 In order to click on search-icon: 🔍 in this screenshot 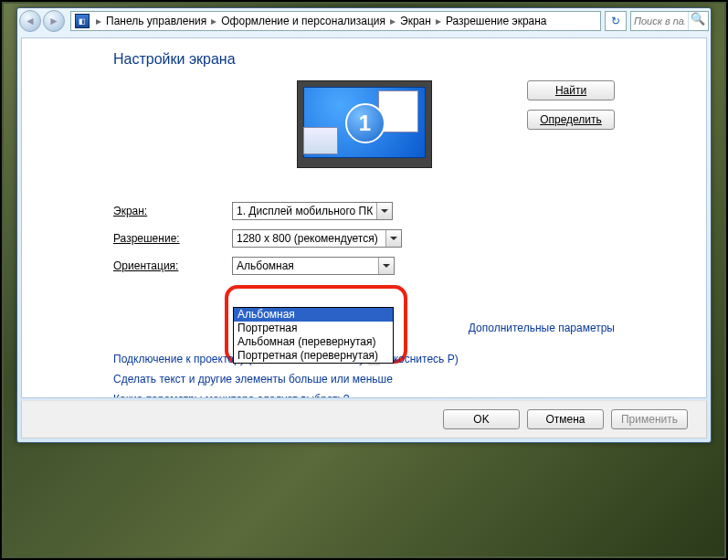, I will do `click(697, 21)`.